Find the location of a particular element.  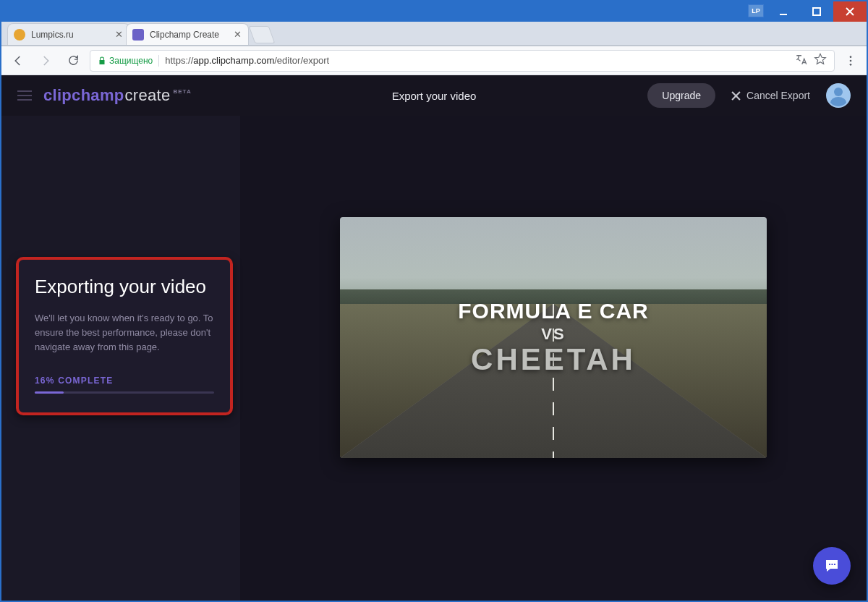

window-maximize-button is located at coordinates (817, 12).